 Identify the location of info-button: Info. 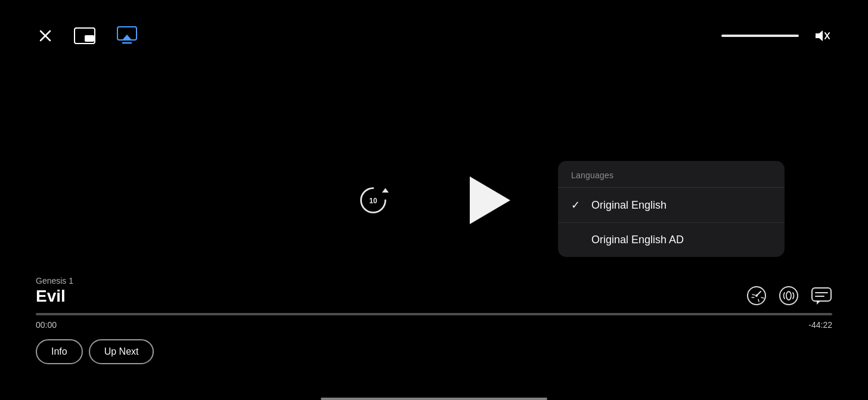
(60, 352).